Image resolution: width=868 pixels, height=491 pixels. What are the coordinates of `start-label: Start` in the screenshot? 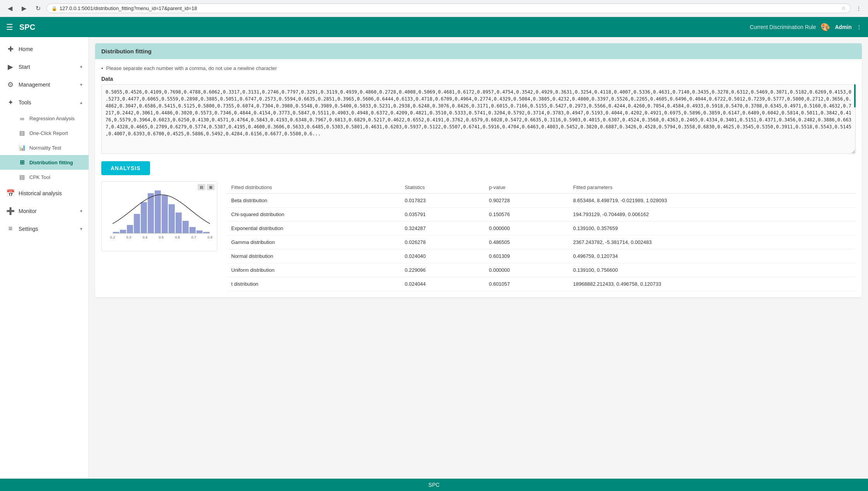 It's located at (47, 67).